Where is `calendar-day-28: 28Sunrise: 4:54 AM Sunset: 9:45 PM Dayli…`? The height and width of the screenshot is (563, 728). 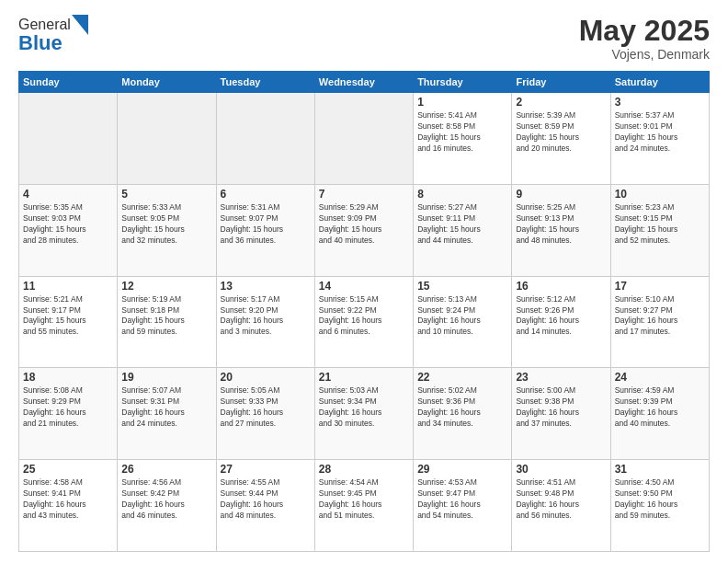
calendar-day-28: 28Sunrise: 4:54 AM Sunset: 9:45 PM Dayli… is located at coordinates (364, 506).